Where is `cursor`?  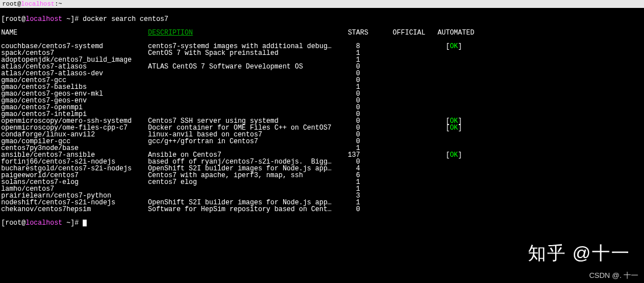
cursor is located at coordinates (85, 223).